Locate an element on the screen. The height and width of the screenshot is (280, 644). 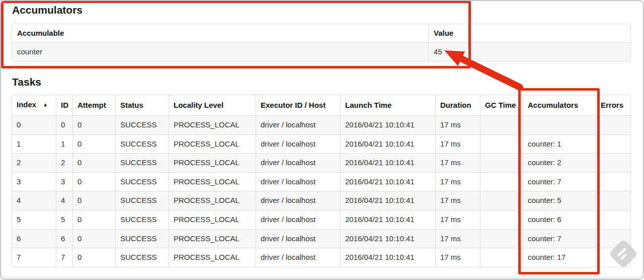
highlight-box-accumulators-column is located at coordinates (559, 181).